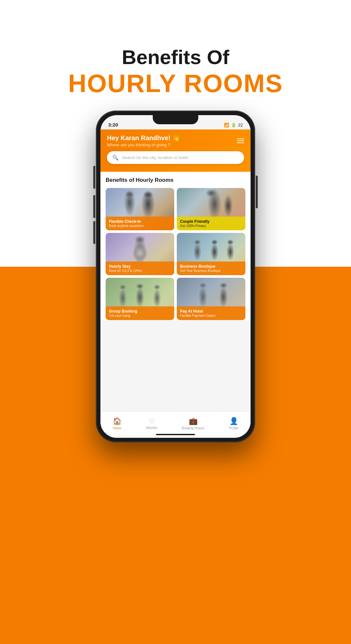 This screenshot has width=351, height=644. Describe the element at coordinates (140, 223) in the screenshot. I see `benefit-label-flexible: Flexible Check-In Book anytime anywhere` at that location.